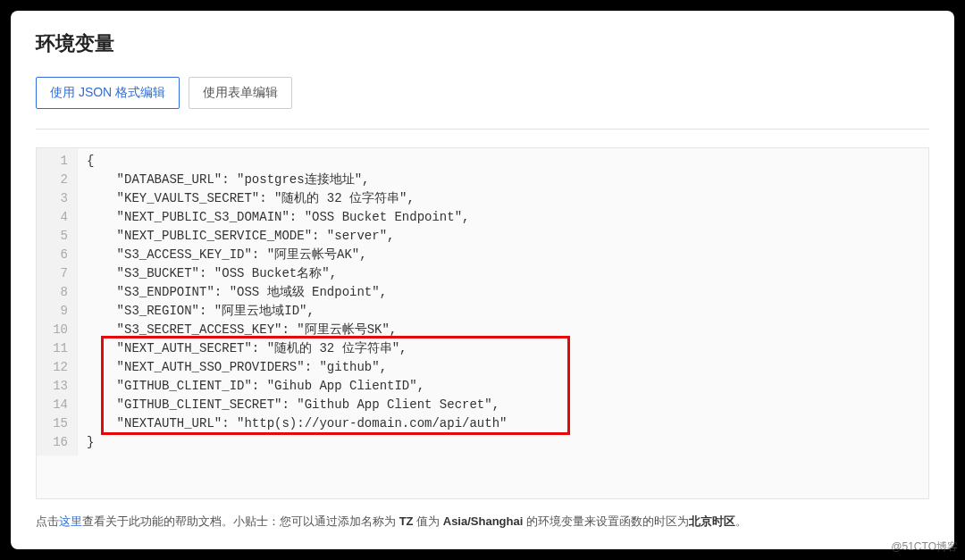 The width and height of the screenshot is (965, 560). I want to click on line-number: 16, so click(52, 443).